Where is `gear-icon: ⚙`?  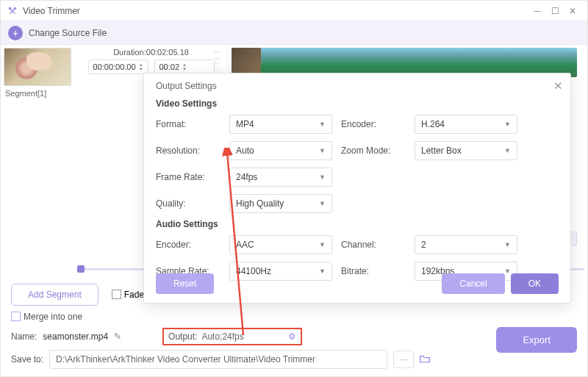 gear-icon: ⚙ is located at coordinates (293, 337).